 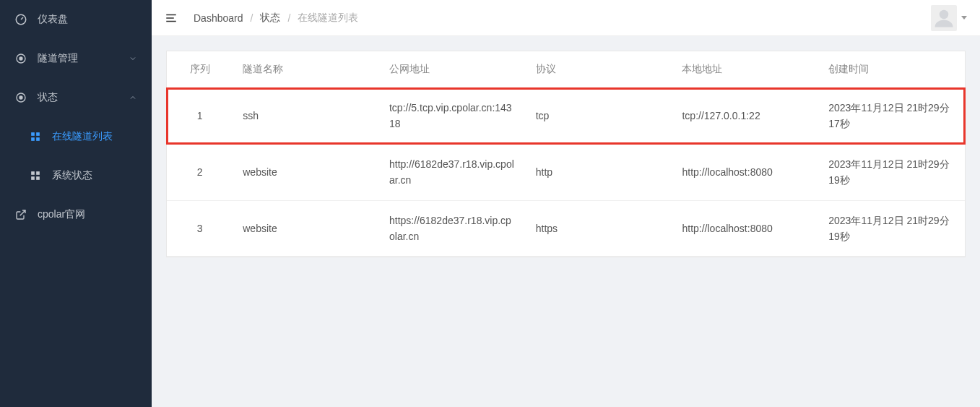 What do you see at coordinates (566, 172) in the screenshot?
I see `table-row: 2websitehttp://6182de37.r18.vip.cpolar.c…` at bounding box center [566, 172].